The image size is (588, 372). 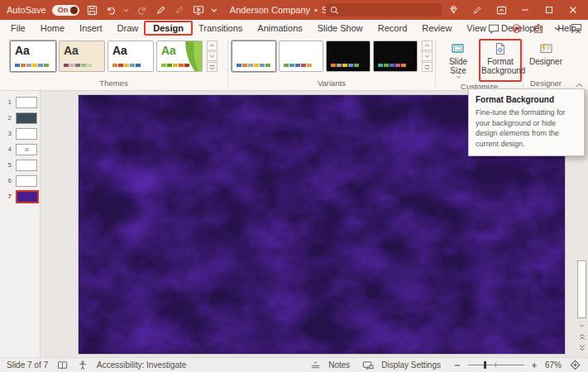 I want to click on comments-icon, so click(x=494, y=28).